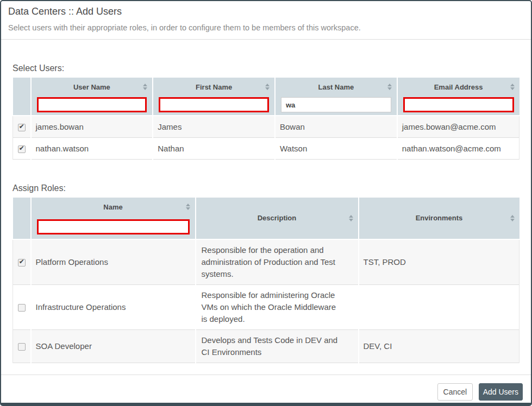  Describe the element at coordinates (459, 105) in the screenshot. I see `filter-input-email-address` at that location.